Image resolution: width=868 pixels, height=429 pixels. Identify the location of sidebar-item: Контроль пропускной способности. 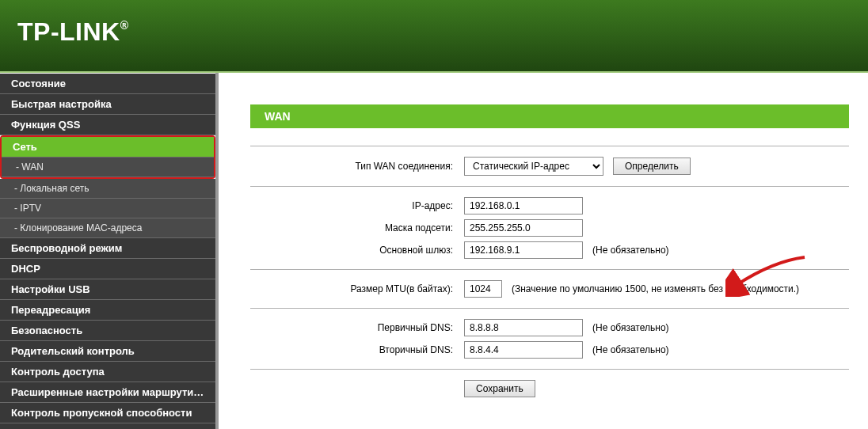
(108, 413).